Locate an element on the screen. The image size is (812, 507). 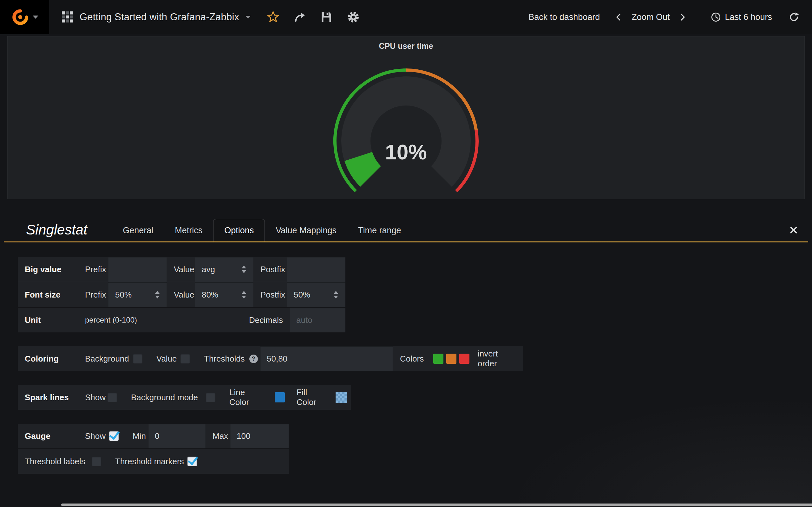
threshold-color-swatch-orange is located at coordinates (451, 359).